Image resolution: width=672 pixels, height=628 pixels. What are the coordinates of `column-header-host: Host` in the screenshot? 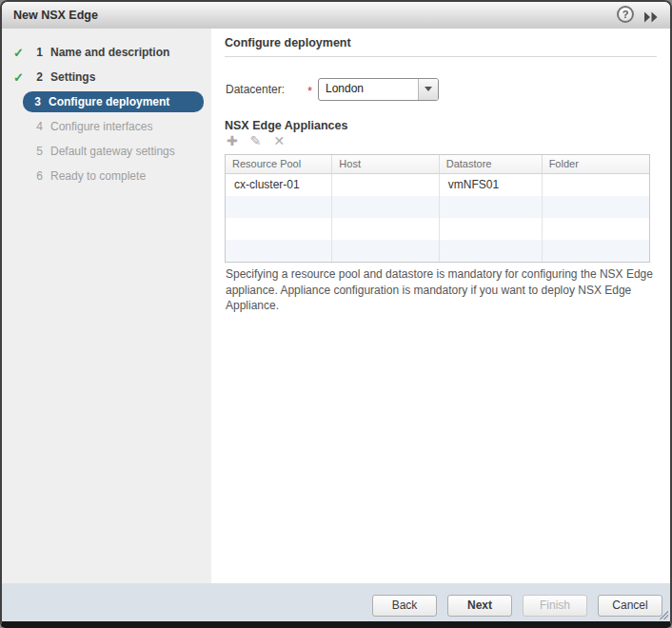 It's located at (385, 164).